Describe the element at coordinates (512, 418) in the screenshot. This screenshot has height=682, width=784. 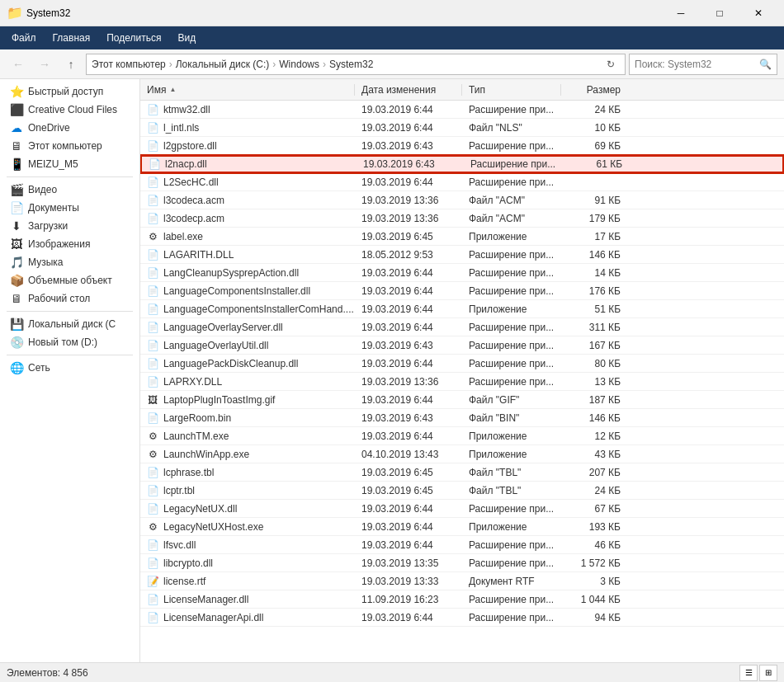
I see `file-type-cell: Файл "BIN"` at that location.